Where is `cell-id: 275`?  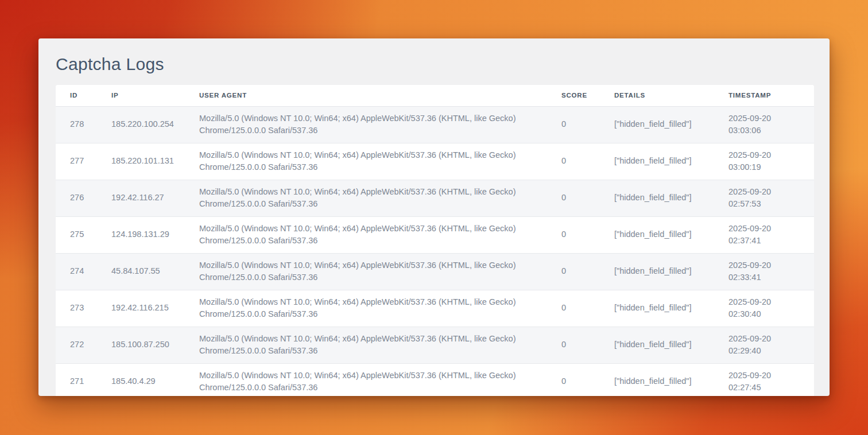 cell-id: 275 is located at coordinates (84, 235).